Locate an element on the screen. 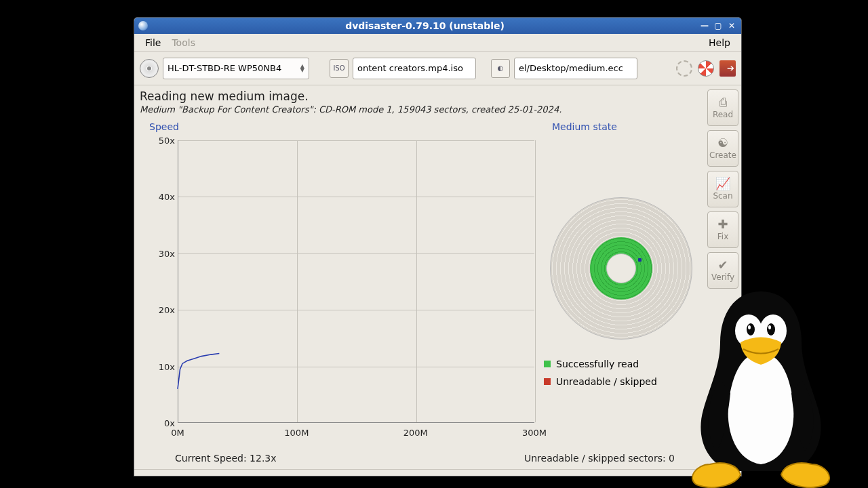 This screenshot has height=488, width=868. disc-spiral-hole is located at coordinates (621, 268).